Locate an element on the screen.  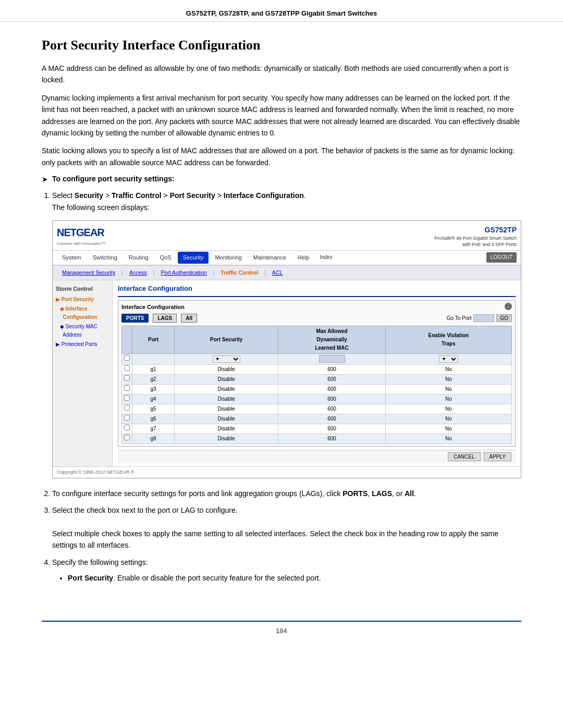
intro-paragraph-3: Static locking allows you to specify a l… is located at coordinates (282, 156).